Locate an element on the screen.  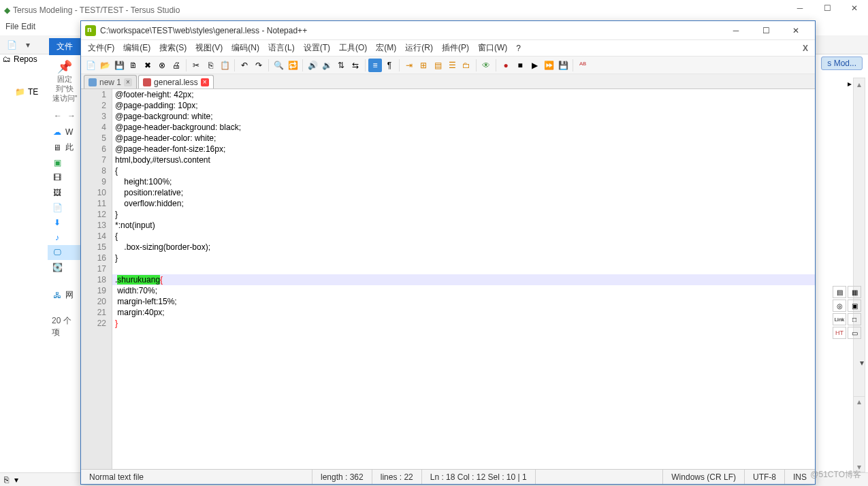
overflow-chevron: ▸ is located at coordinates (850, 84).